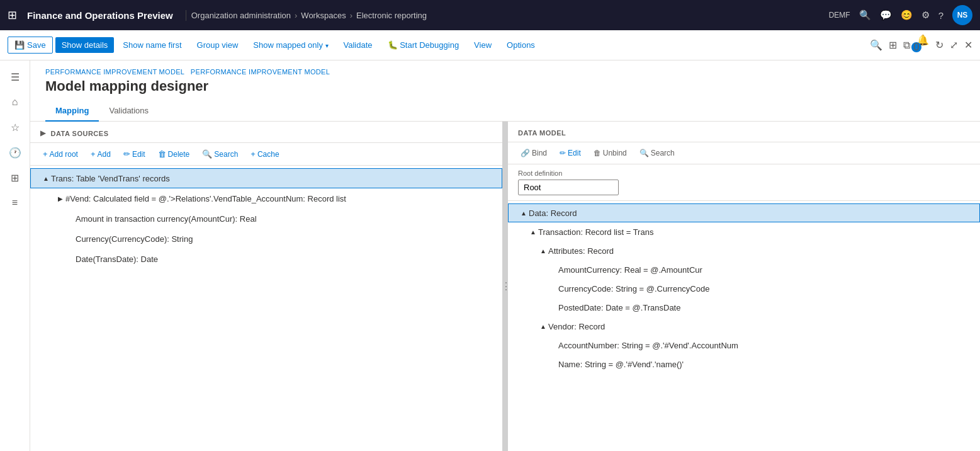  I want to click on dm-item-vendor: ▲ Vendor: Record, so click(744, 326).